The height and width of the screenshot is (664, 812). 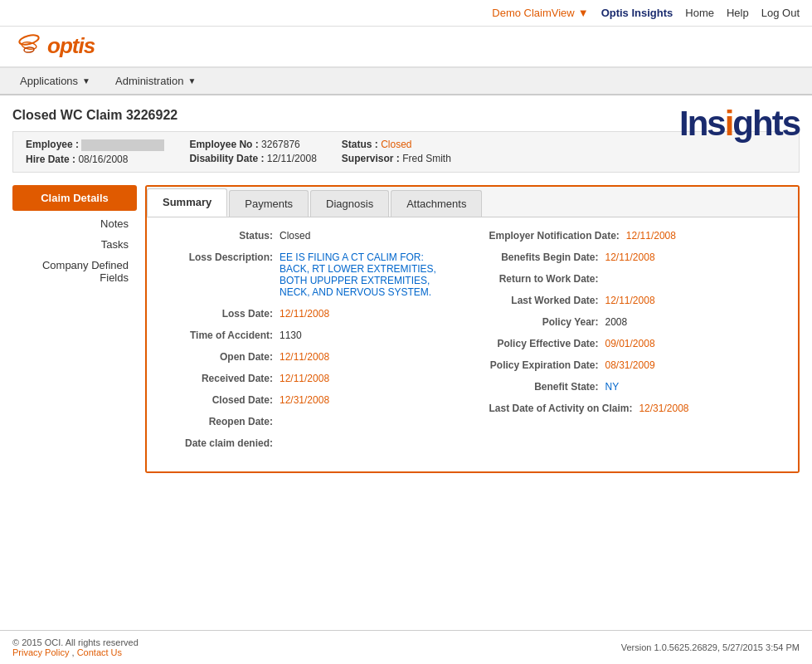 I want to click on emp-no-label: Employee No :, so click(x=224, y=144).